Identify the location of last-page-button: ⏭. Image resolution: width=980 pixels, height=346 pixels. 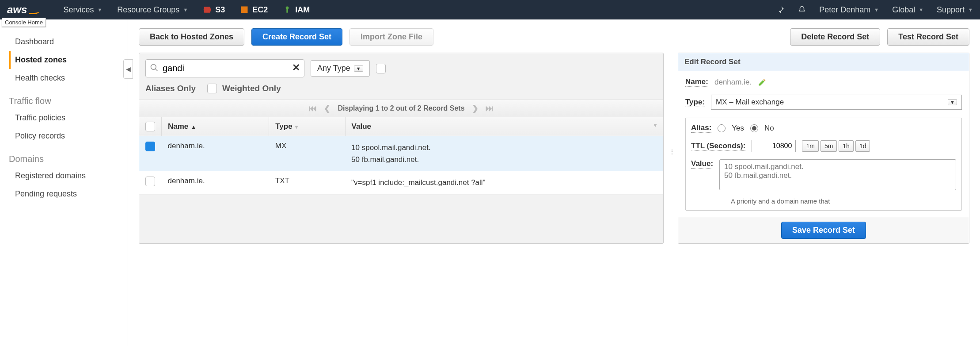
(490, 109).